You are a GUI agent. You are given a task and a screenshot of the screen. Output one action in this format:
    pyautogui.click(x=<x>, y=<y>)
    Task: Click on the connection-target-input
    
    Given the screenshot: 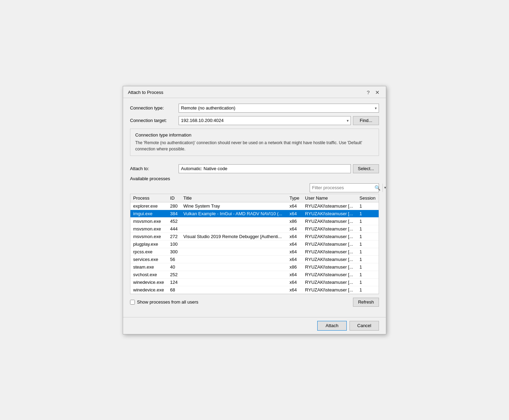 What is the action you would take?
    pyautogui.click(x=265, y=121)
    